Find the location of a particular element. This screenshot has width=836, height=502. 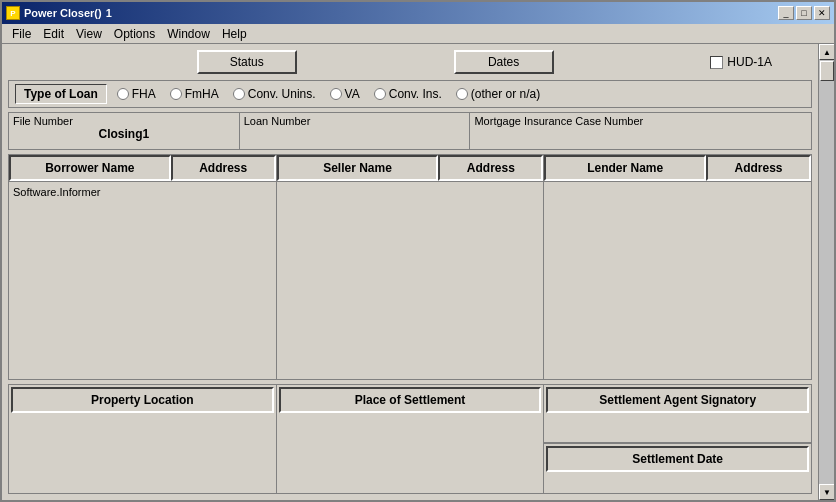

radio-fmha-label: FmHA is located at coordinates (202, 94).